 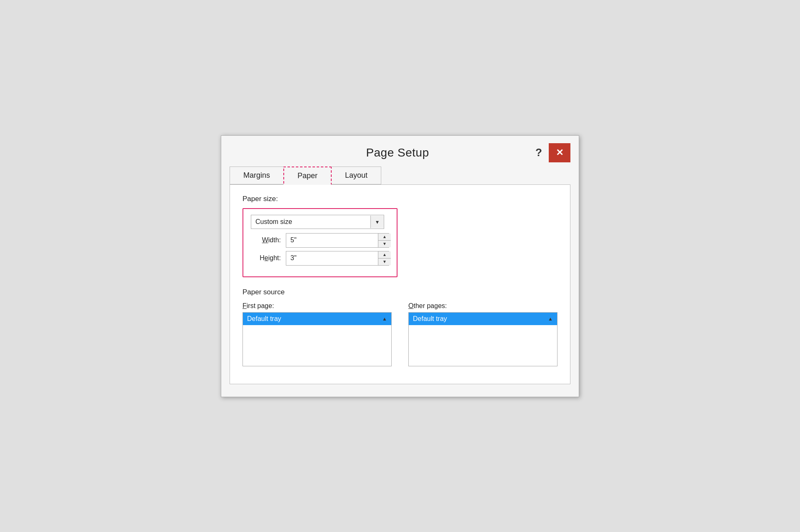 What do you see at coordinates (560, 153) in the screenshot?
I see `close-button: ✕` at bounding box center [560, 153].